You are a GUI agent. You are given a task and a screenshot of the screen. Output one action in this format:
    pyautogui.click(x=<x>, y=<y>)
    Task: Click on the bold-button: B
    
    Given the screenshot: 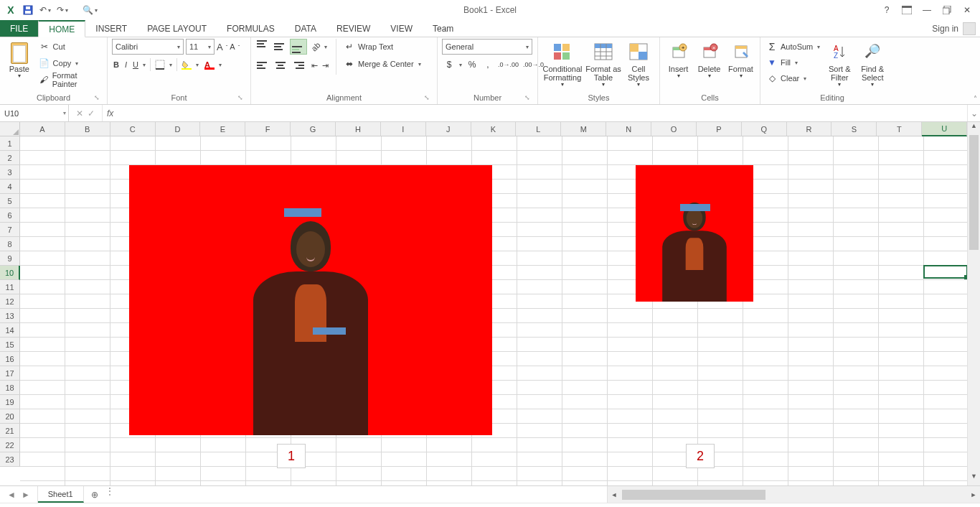 What is the action you would take?
    pyautogui.click(x=116, y=65)
    